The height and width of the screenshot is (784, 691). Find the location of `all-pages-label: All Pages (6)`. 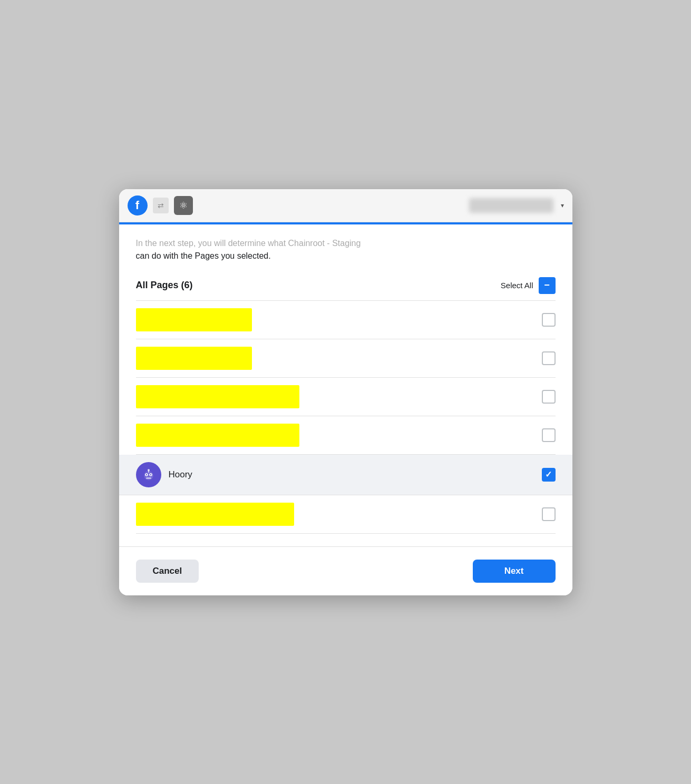

all-pages-label: All Pages (6) is located at coordinates (164, 286).